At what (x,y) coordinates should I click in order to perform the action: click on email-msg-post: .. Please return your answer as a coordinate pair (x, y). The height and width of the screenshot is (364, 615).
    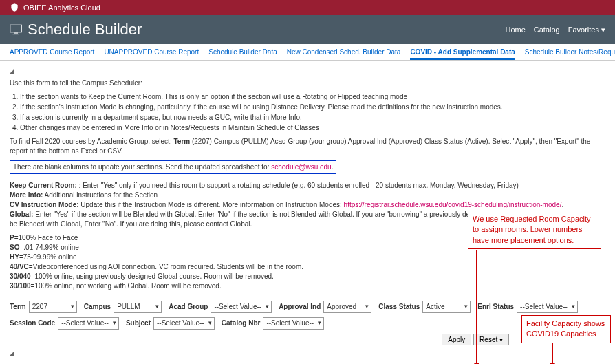
    Looking at the image, I should click on (333, 167).